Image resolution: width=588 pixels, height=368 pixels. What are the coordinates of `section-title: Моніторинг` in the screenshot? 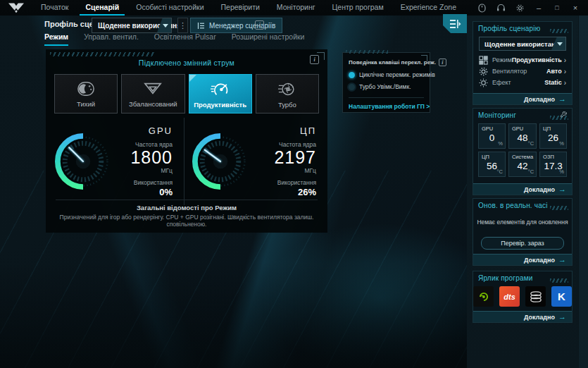 It's located at (523, 115).